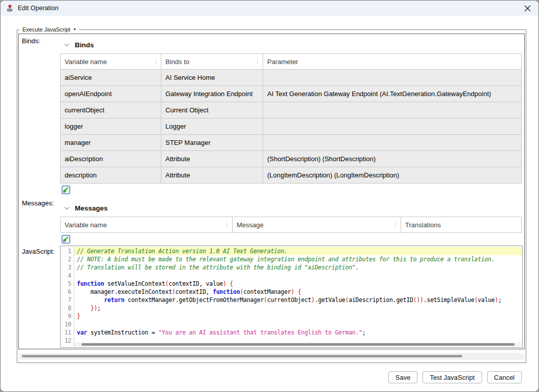  What do you see at coordinates (38, 8) in the screenshot?
I see `window-title: Edit Operation` at bounding box center [38, 8].